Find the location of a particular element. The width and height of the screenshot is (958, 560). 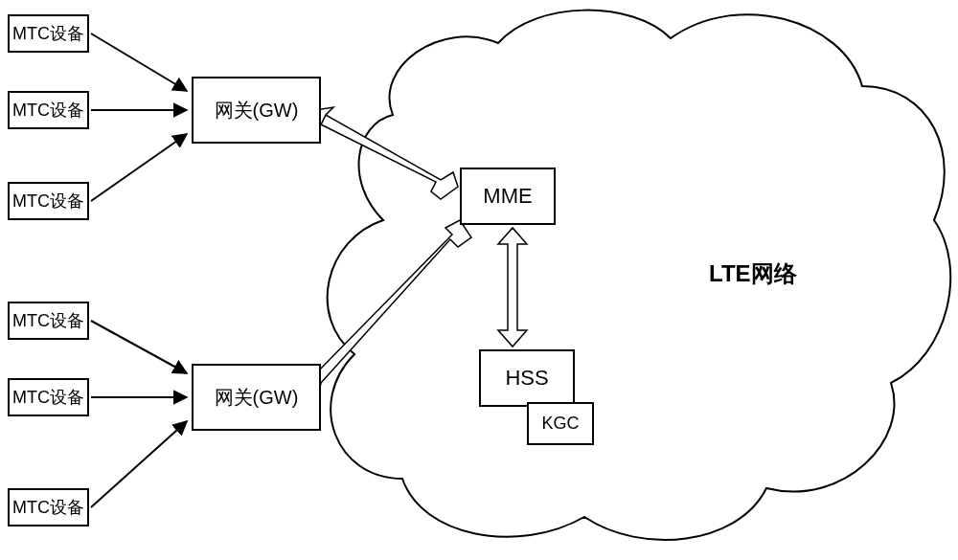

arrow-mtc3-gw1 is located at coordinates (139, 168).